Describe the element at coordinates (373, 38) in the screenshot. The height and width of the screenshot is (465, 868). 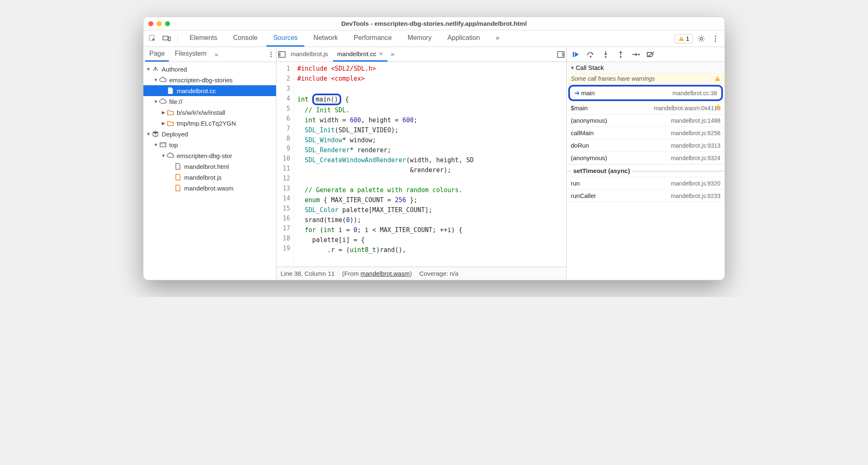
I see `tab-performance: Performance` at that location.